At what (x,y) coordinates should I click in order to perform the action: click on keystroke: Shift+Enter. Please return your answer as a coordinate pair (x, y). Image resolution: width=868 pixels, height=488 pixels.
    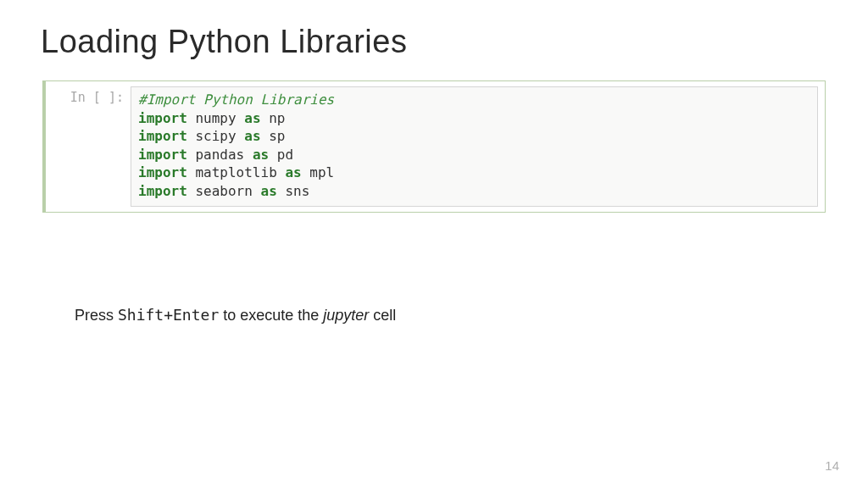
    Looking at the image, I should click on (168, 315).